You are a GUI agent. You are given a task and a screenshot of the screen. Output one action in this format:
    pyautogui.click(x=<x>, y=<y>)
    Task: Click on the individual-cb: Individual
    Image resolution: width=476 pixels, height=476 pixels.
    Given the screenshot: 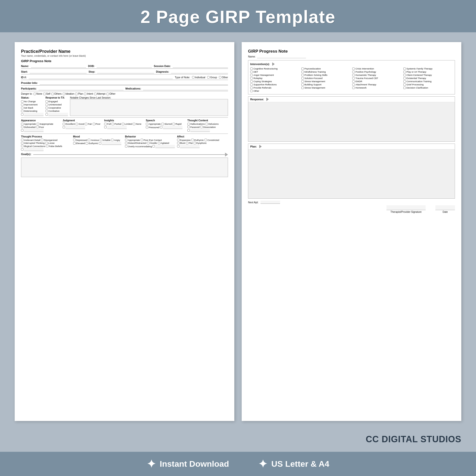 What is the action you would take?
    pyautogui.click(x=199, y=77)
    